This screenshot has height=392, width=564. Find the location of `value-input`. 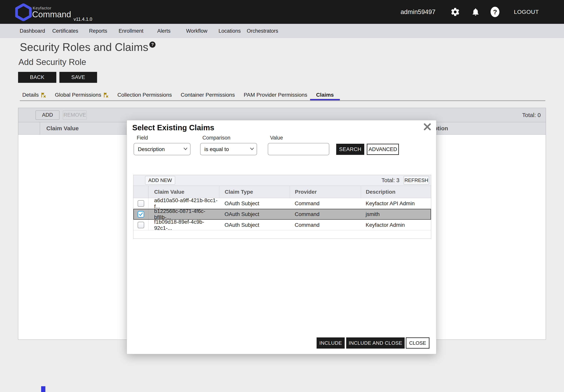

value-input is located at coordinates (299, 149).